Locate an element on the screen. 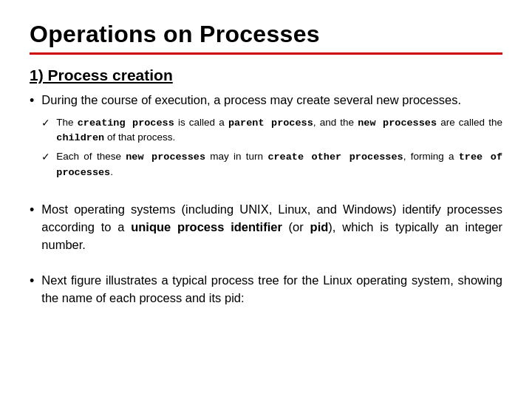 This screenshot has height=399, width=532. bullet-3: • Next figure illustrates a typical proc… is located at coordinates (266, 290).